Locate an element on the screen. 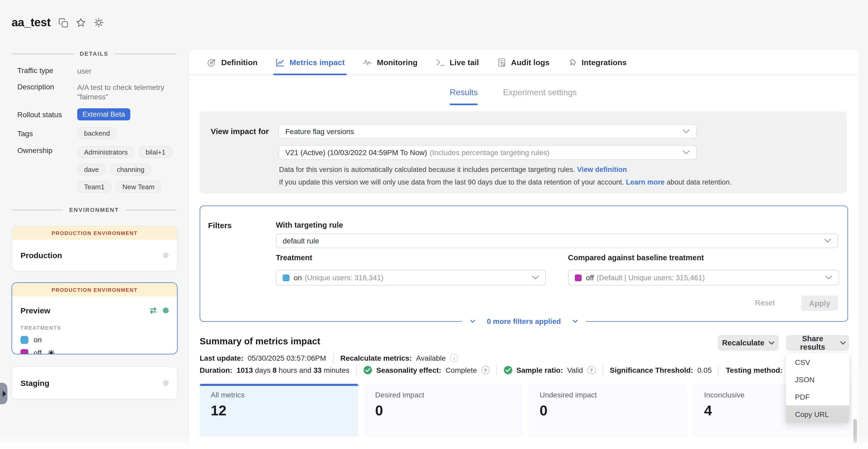  ownership-label: Ownership is located at coordinates (47, 170).